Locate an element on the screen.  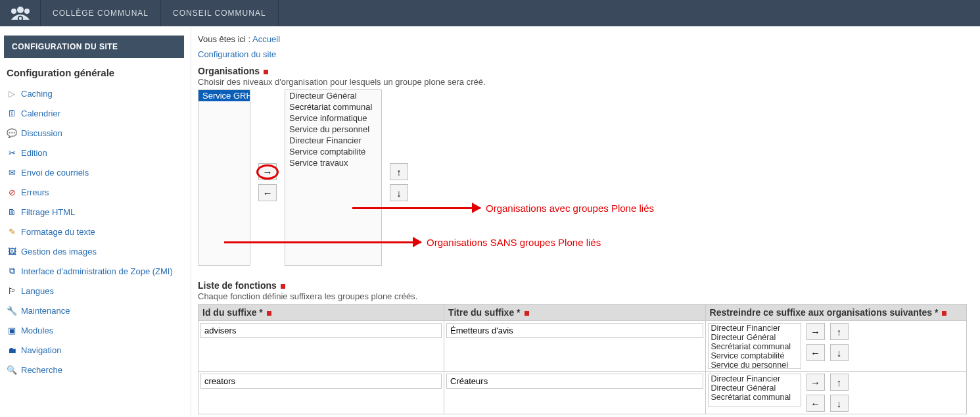
sidebar-item-gestion-images: 🖼Gestion des images is located at coordinates (94, 251).